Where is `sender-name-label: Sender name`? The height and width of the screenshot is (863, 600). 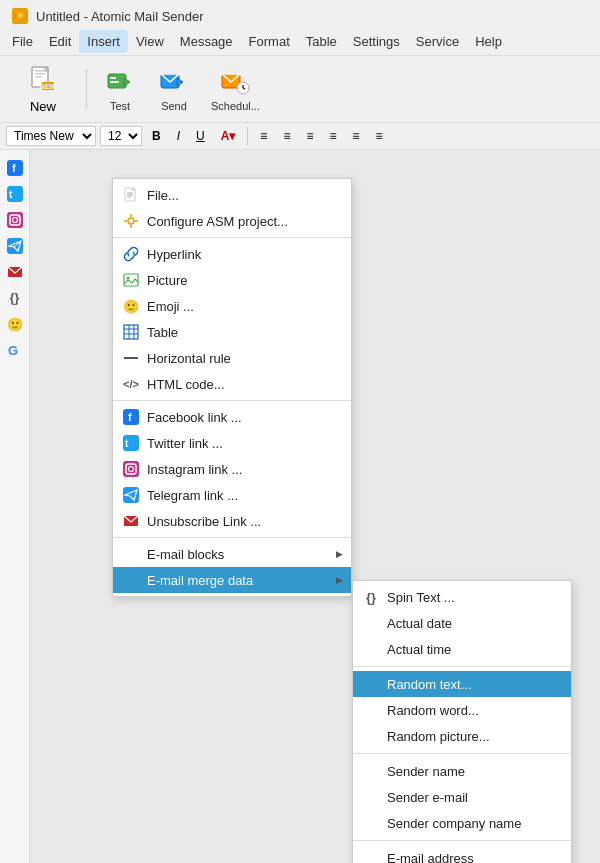
sender-name-label: Sender name is located at coordinates (426, 772).